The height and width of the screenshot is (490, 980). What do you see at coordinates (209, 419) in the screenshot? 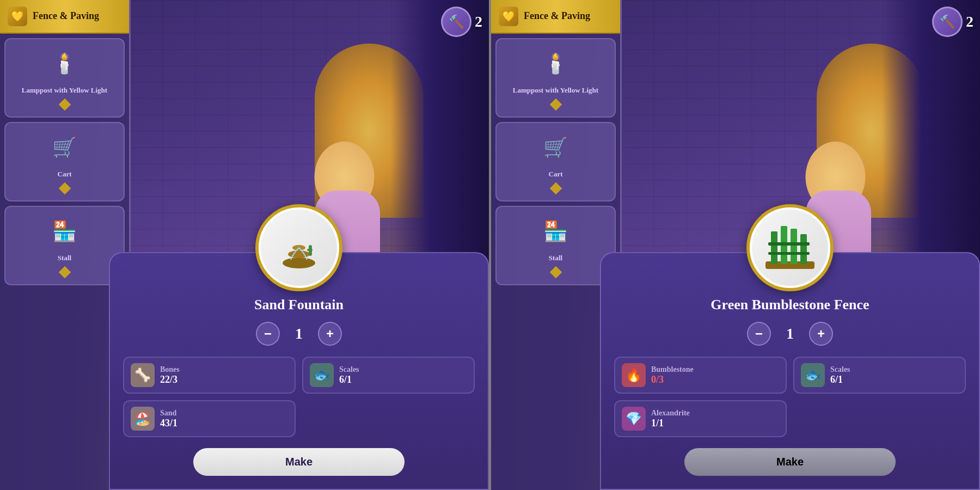
I see `ingredient-sand: 🏖️ Sand 43/1` at bounding box center [209, 419].